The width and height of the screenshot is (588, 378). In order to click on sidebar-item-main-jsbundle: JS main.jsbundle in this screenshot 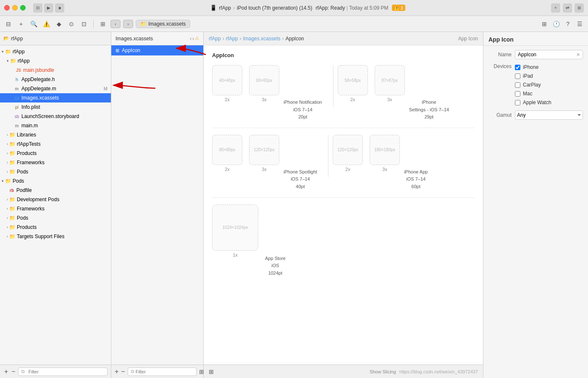, I will do `click(55, 70)`.